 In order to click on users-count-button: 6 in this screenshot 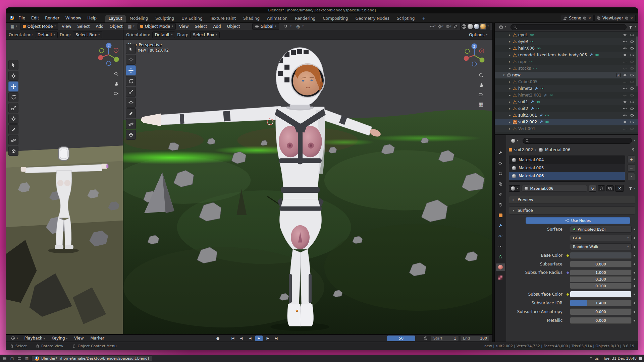, I will do `click(593, 188)`.